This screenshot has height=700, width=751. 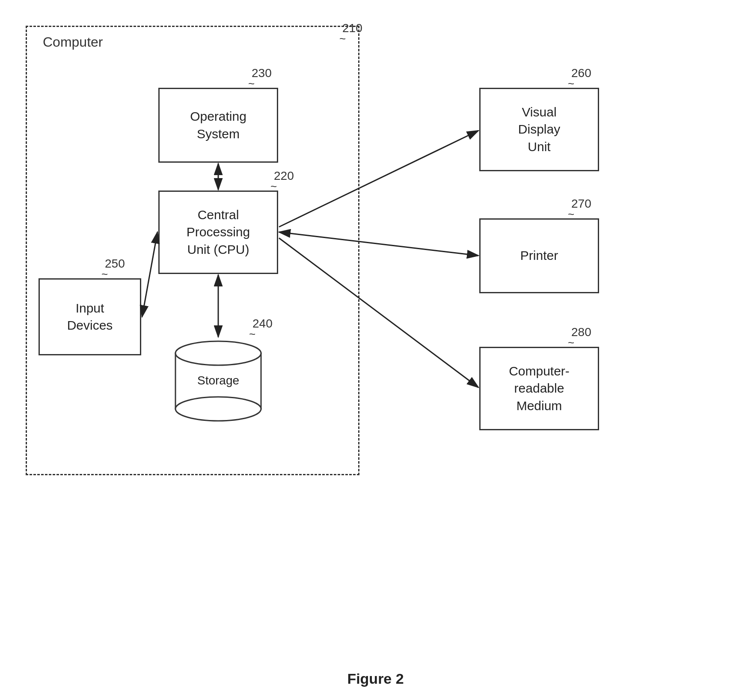 What do you see at coordinates (90, 317) in the screenshot?
I see `input-devices-box: InputDevices` at bounding box center [90, 317].